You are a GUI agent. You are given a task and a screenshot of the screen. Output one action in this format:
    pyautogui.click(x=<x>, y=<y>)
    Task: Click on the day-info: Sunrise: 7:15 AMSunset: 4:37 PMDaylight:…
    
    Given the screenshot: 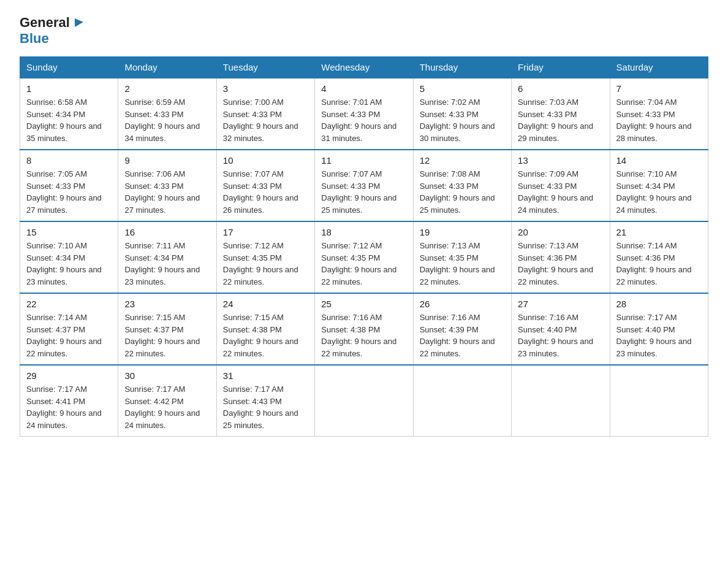 What is the action you would take?
    pyautogui.click(x=167, y=335)
    